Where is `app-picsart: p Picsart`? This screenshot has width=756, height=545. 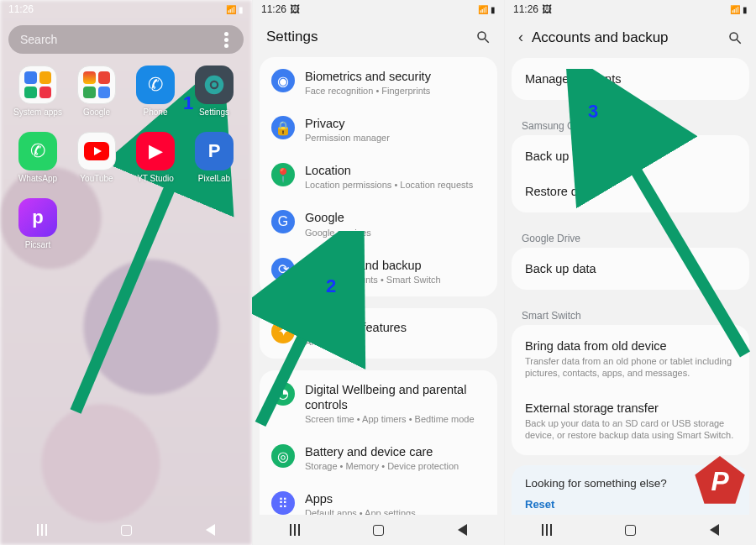 app-picsart: p Picsart is located at coordinates (38, 223).